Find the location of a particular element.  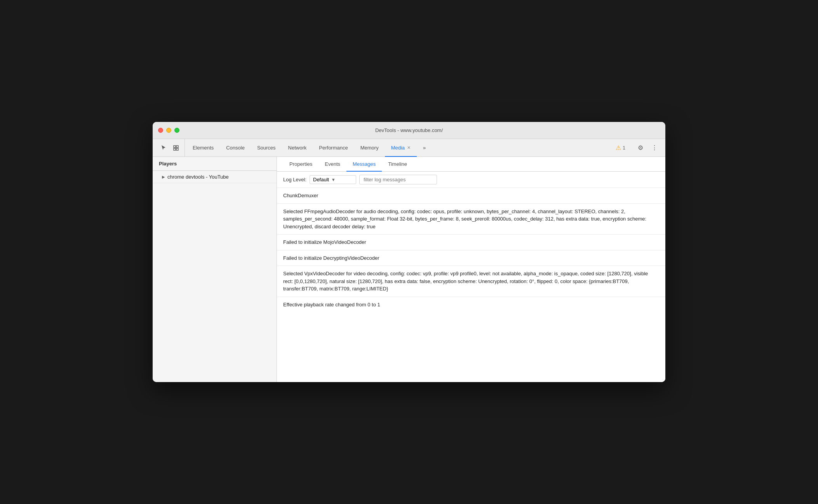

log-level-label: Log Level: is located at coordinates (295, 179).